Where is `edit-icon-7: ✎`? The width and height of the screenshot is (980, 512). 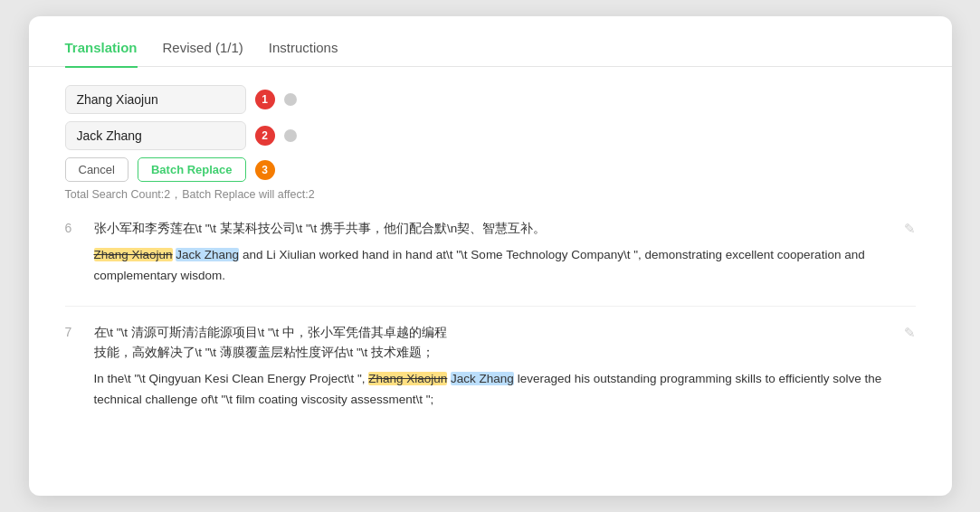 edit-icon-7: ✎ is located at coordinates (910, 367).